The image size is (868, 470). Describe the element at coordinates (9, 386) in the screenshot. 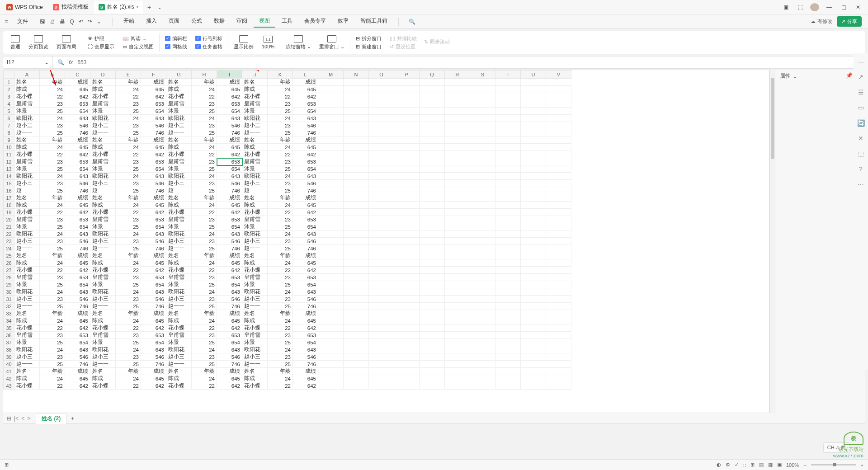

I see `row-header: 43` at that location.